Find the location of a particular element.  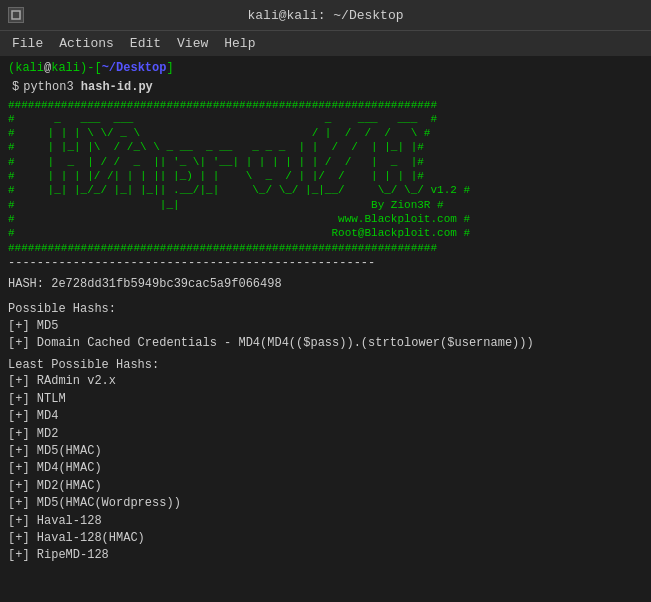

least-hash-item: [+] RAdmin v2.x is located at coordinates (326, 382).